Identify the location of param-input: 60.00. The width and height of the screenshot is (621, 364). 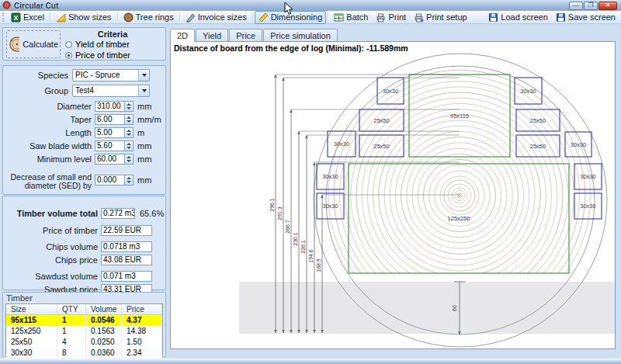
(110, 159).